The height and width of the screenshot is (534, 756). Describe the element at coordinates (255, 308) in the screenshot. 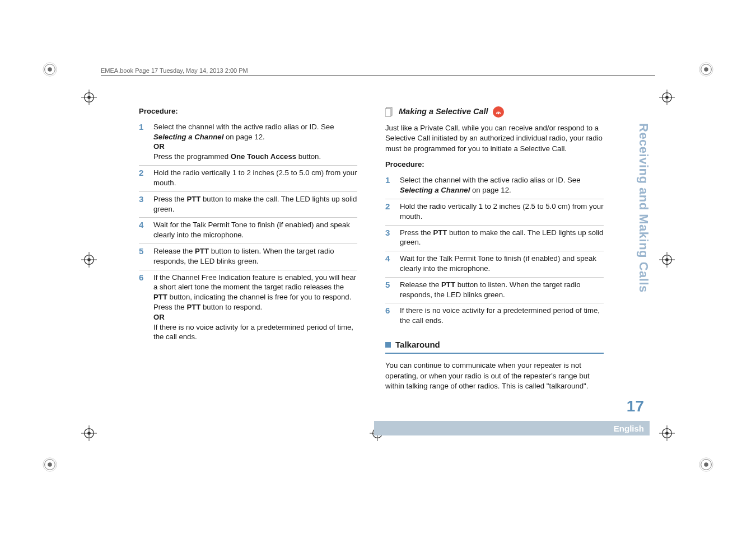

I see `step-body-text: If the Channel Free Indication feature i…` at that location.